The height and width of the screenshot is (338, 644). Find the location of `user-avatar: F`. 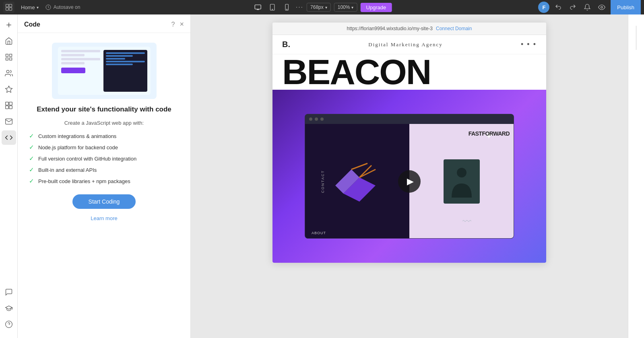

user-avatar: F is located at coordinates (544, 7).